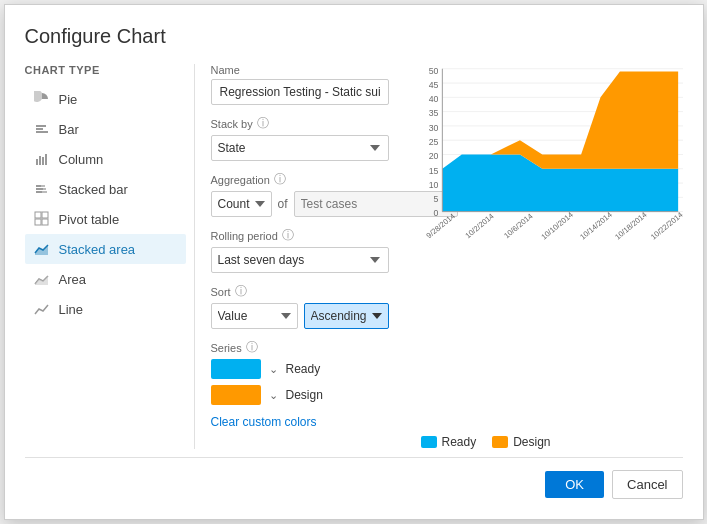 Image resolution: width=707 pixels, height=524 pixels. Describe the element at coordinates (433, 71) in the screenshot. I see `svg-text: 50` at that location.